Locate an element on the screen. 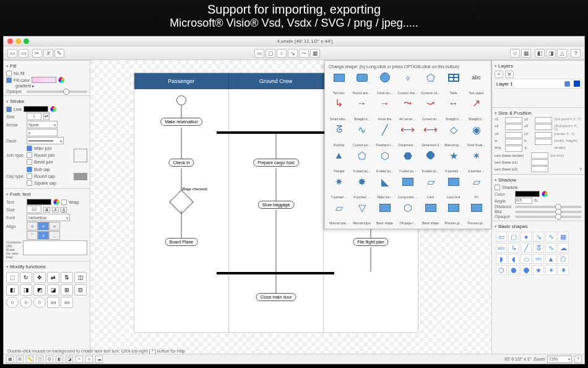 The height and width of the screenshot is (368, 588). text-color-swatch is located at coordinates (39, 202).